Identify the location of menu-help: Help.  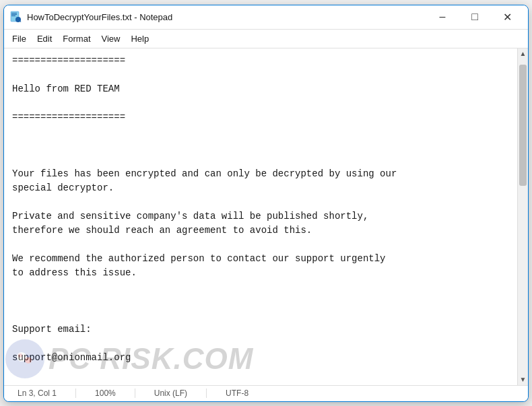
(140, 39).